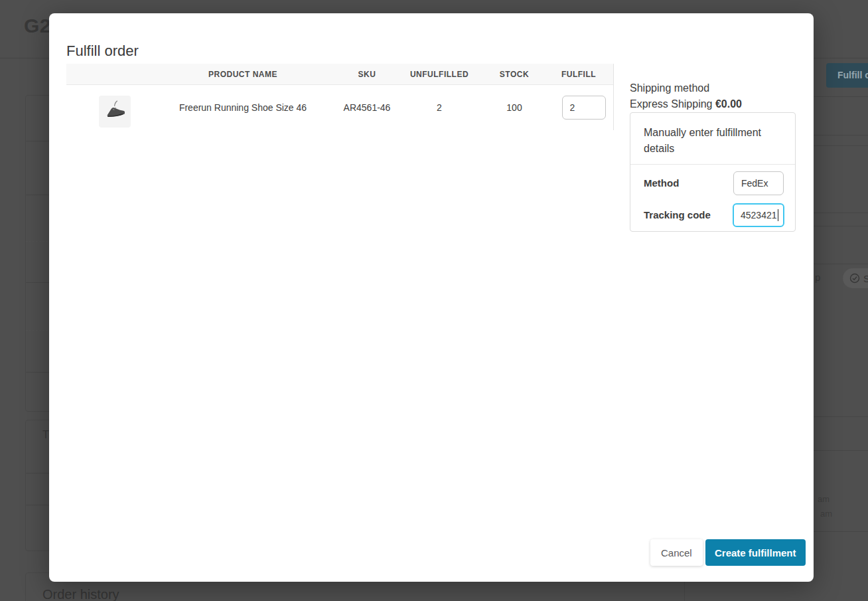  Describe the element at coordinates (514, 112) in the screenshot. I see `stock-cell: 100` at that location.